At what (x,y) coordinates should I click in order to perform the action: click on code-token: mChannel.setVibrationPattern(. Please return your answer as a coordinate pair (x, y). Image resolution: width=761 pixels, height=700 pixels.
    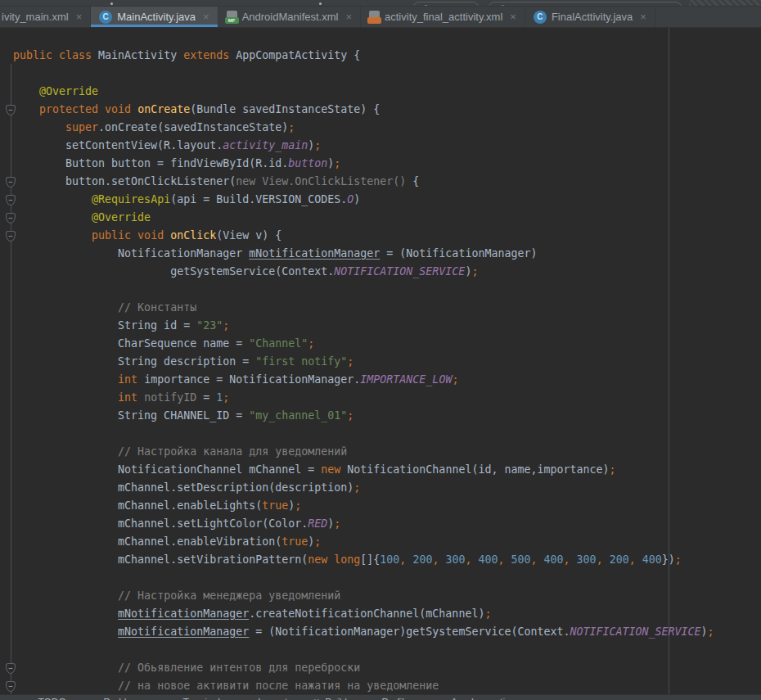
    Looking at the image, I should click on (160, 560).